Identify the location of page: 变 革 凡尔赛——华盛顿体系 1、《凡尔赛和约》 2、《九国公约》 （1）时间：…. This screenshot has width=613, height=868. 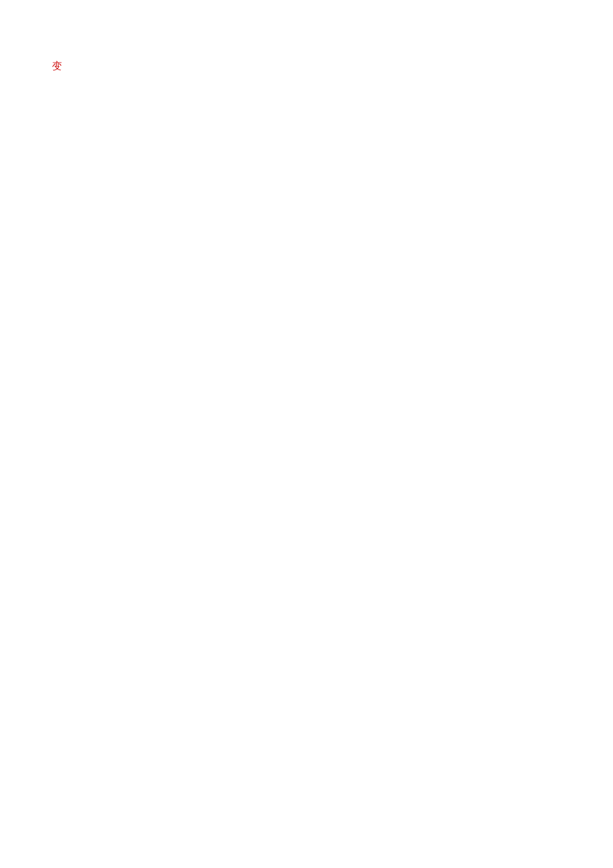
(306, 50).